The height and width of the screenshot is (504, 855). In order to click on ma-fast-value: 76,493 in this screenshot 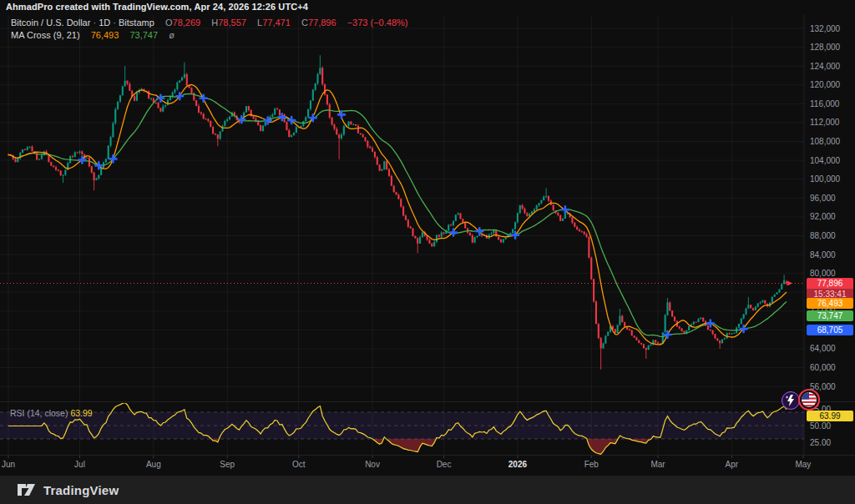, I will do `click(105, 35)`.